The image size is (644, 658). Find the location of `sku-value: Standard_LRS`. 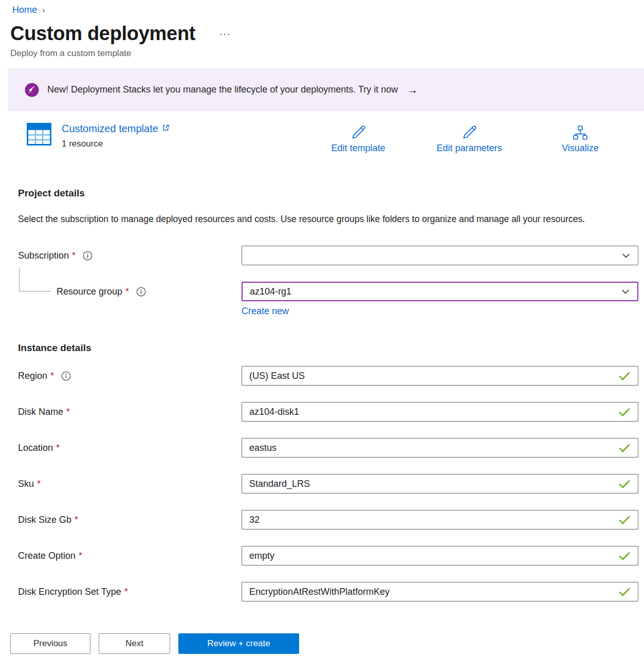

sku-value: Standard_LRS is located at coordinates (280, 484).